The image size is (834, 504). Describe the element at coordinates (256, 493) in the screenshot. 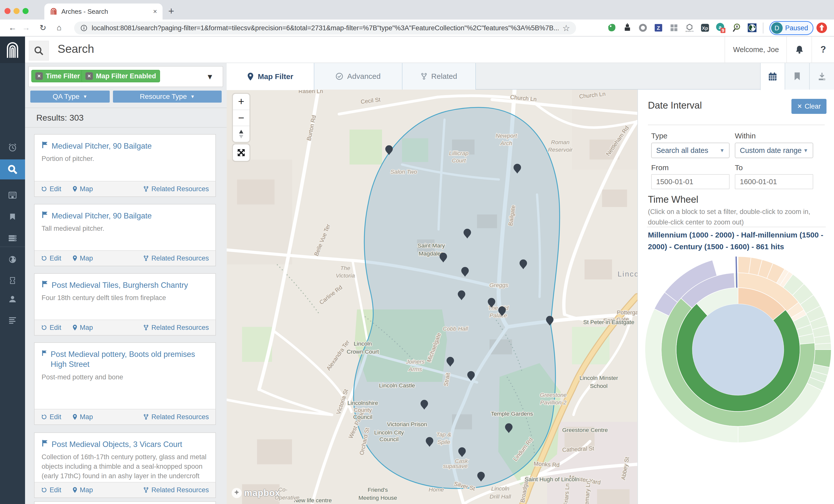

I see `map-attribution: mapbox` at that location.